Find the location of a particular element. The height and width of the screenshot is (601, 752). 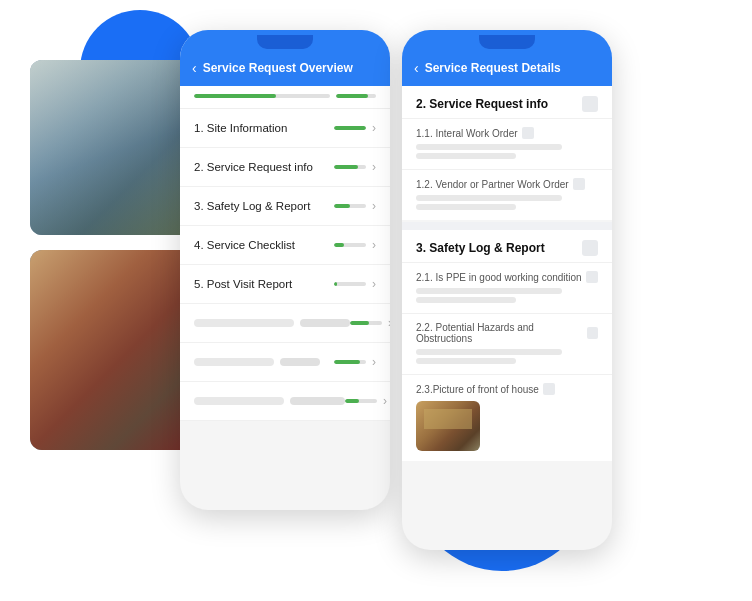

back-icon-left: ‹ is located at coordinates (194, 68).